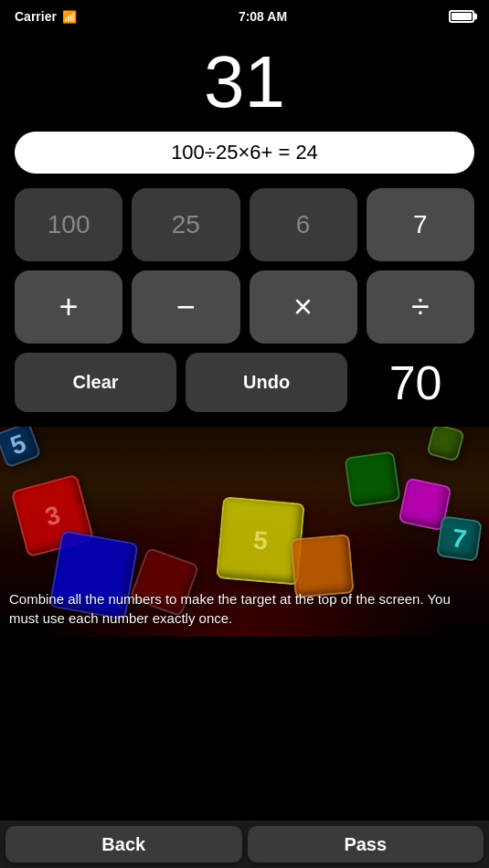  Describe the element at coordinates (303, 307) in the screenshot. I see `multiply-button: ×` at that location.